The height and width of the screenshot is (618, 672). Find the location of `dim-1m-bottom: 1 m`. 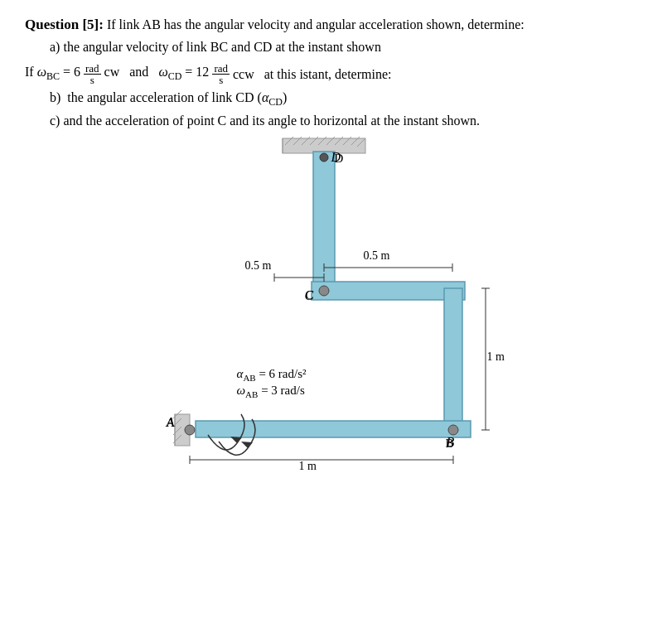

dim-1m-bottom: 1 m is located at coordinates (308, 466).